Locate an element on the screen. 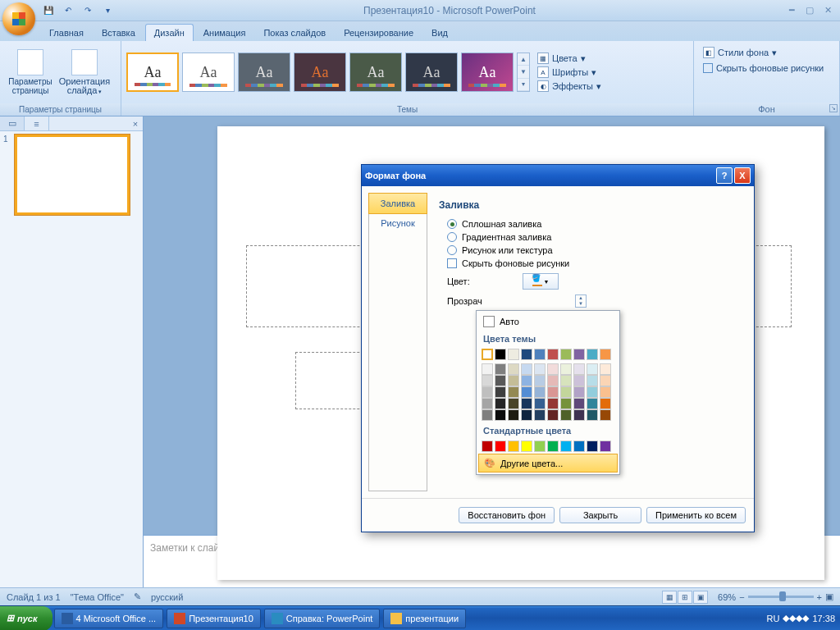 This screenshot has width=840, height=630. close-dialog-button: Закрыть is located at coordinates (600, 515).